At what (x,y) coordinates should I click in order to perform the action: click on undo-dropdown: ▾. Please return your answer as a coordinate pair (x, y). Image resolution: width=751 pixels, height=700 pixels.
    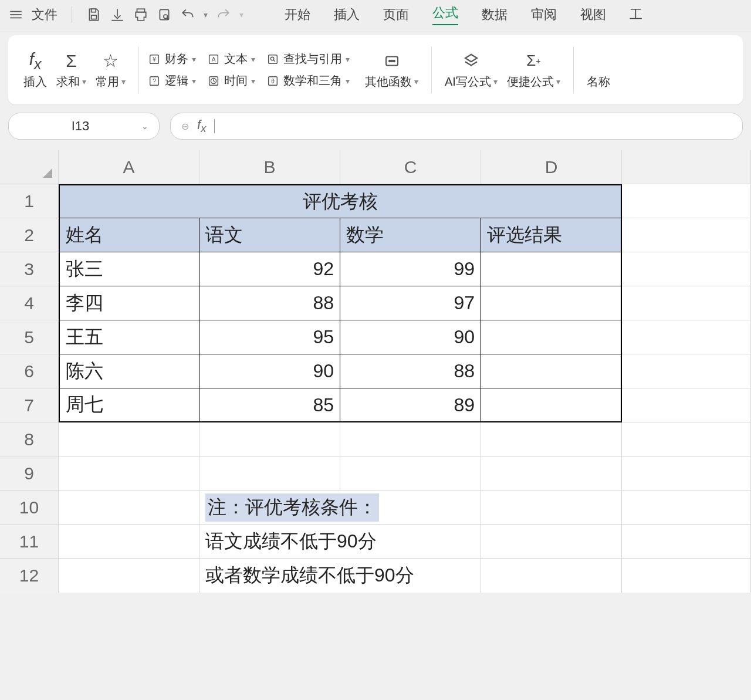
    Looking at the image, I should click on (205, 15).